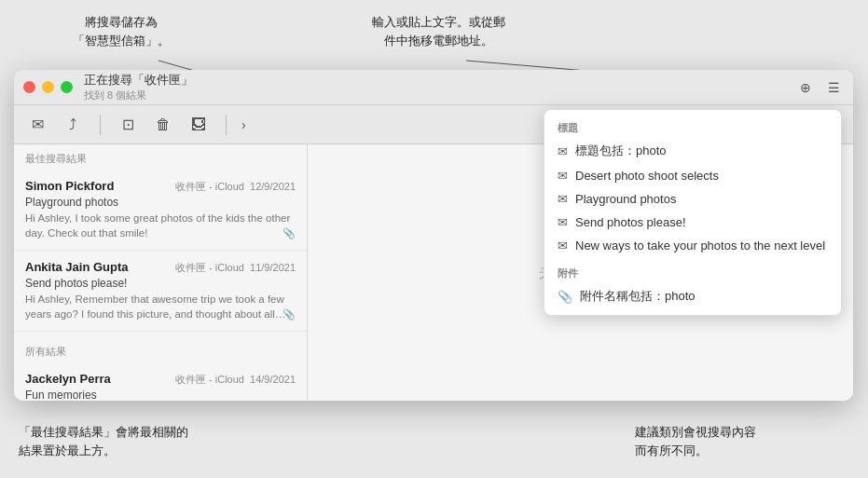 The width and height of the screenshot is (868, 478). Describe the element at coordinates (235, 268) in the screenshot. I see `mail-meta-2: 收件匣 - iCloud 11/9/2021` at that location.